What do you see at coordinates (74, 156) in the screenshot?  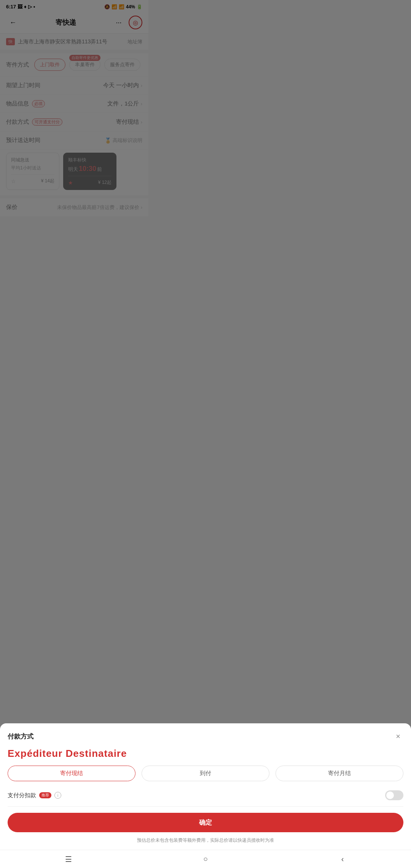 I see `modal-overlay` at bounding box center [74, 156].